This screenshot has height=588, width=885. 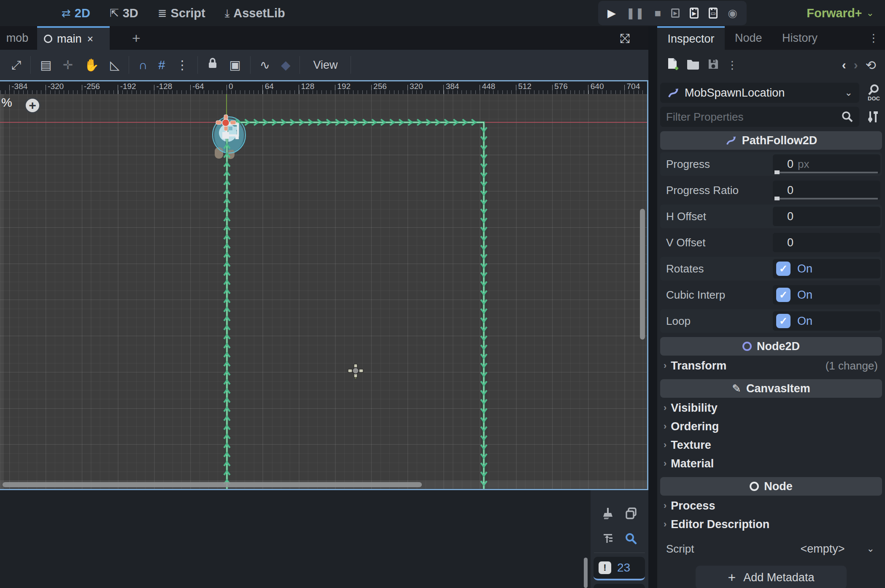 What do you see at coordinates (619, 586) in the screenshot?
I see `warnings-tab-badge` at bounding box center [619, 586].